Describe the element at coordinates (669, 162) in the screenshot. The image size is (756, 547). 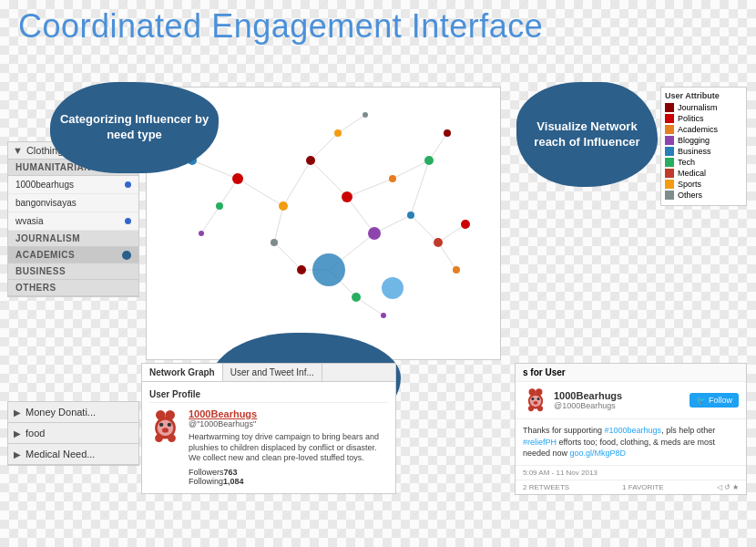
I see `legend-color-tech` at that location.